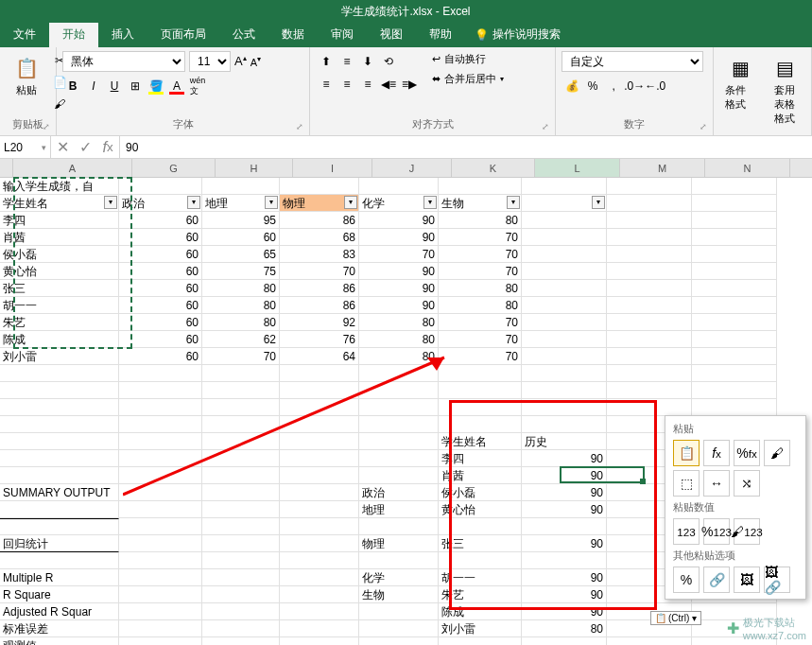 Image resolution: width=812 pixels, height=645 pixels. What do you see at coordinates (60, 629) in the screenshot?
I see `cell: 标准误差` at bounding box center [60, 629].